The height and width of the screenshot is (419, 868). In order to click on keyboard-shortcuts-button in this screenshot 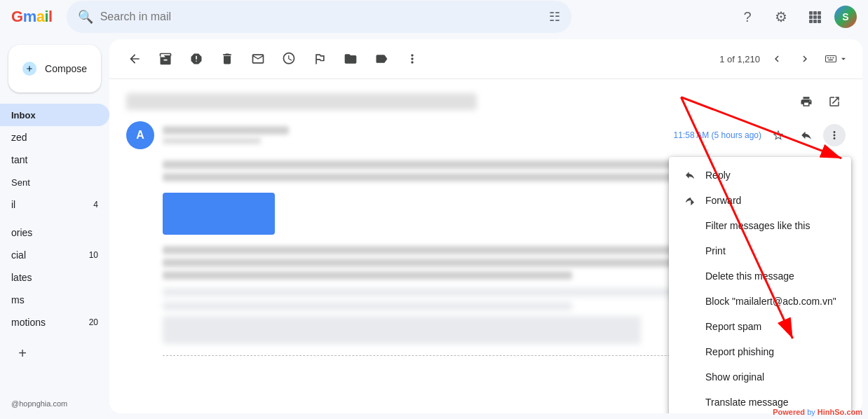, I will do `click(836, 59)`.